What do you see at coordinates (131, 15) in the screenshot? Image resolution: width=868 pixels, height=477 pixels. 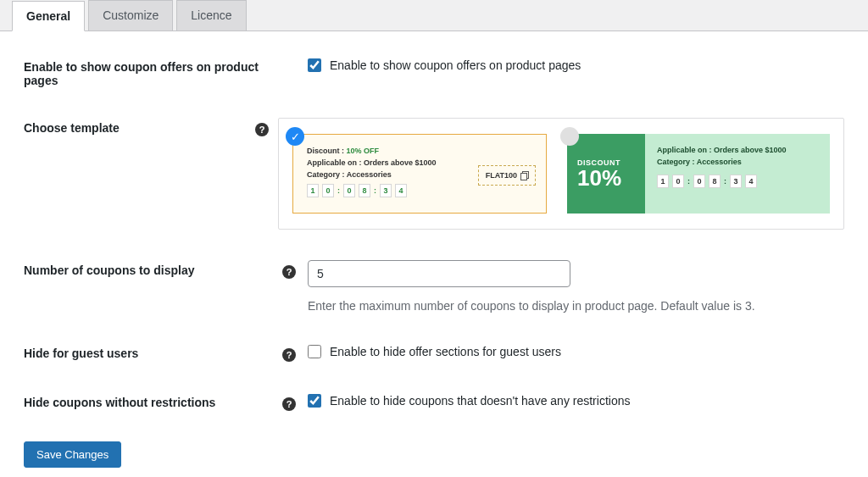 I see `tab-customize: Customize` at bounding box center [131, 15].